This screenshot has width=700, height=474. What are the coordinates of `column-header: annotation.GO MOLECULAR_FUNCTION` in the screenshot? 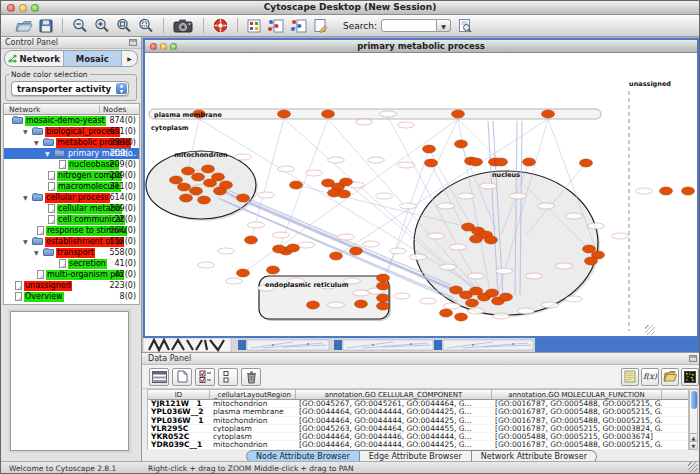 It's located at (577, 394).